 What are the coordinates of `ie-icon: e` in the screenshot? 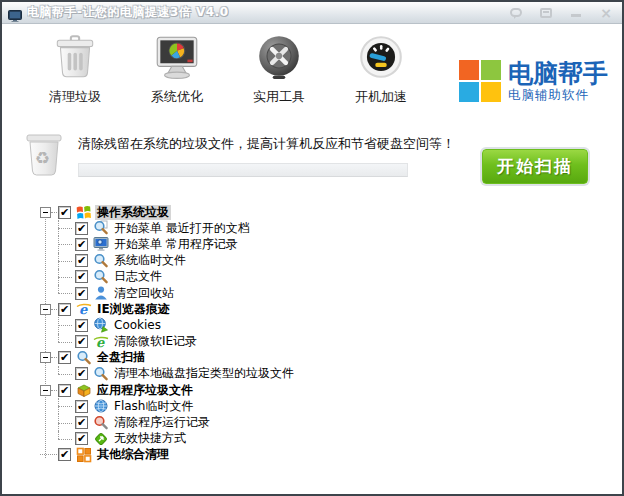 It's located at (84, 309).